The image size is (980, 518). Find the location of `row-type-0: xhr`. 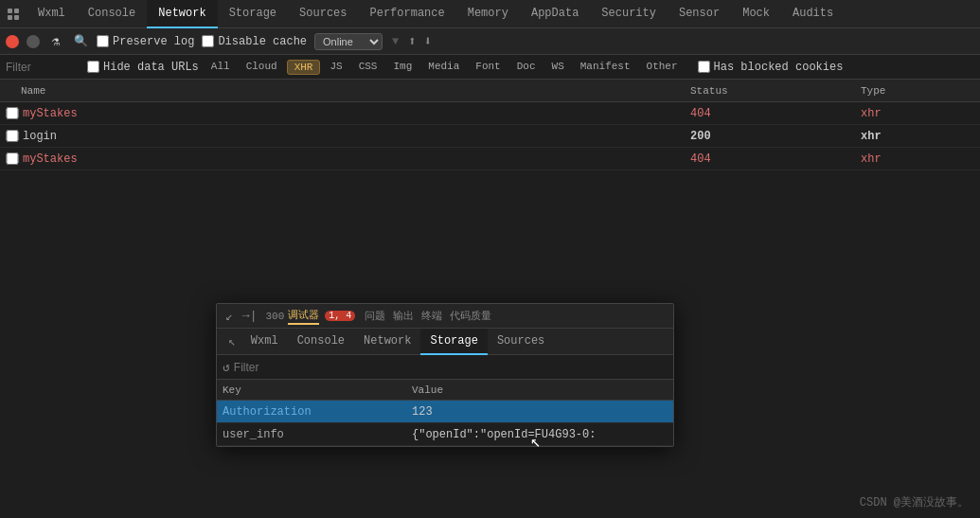

row-type-0: xhr is located at coordinates (918, 114).